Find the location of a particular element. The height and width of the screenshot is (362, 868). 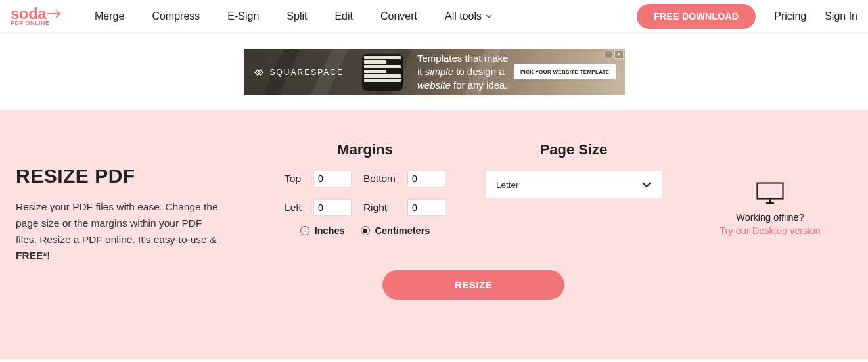

nav-compress: Compress is located at coordinates (176, 16).